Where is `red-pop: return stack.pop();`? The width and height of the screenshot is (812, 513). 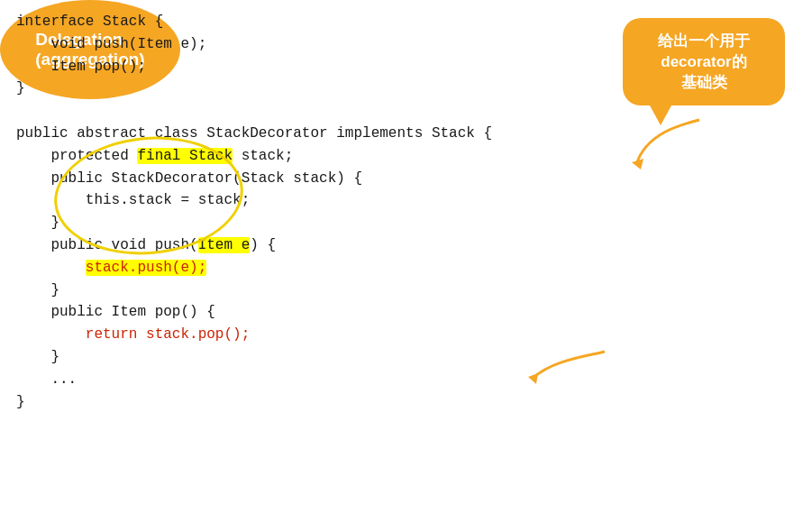 red-pop: return stack.pop(); is located at coordinates (168, 334).